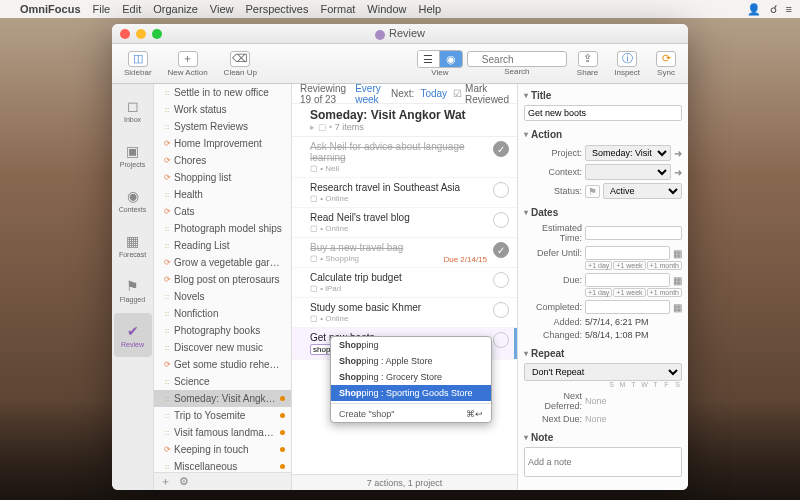 The image size is (800, 500). What do you see at coordinates (411, 345) in the screenshot?
I see `autocomplete-option: Shopping` at bounding box center [411, 345].